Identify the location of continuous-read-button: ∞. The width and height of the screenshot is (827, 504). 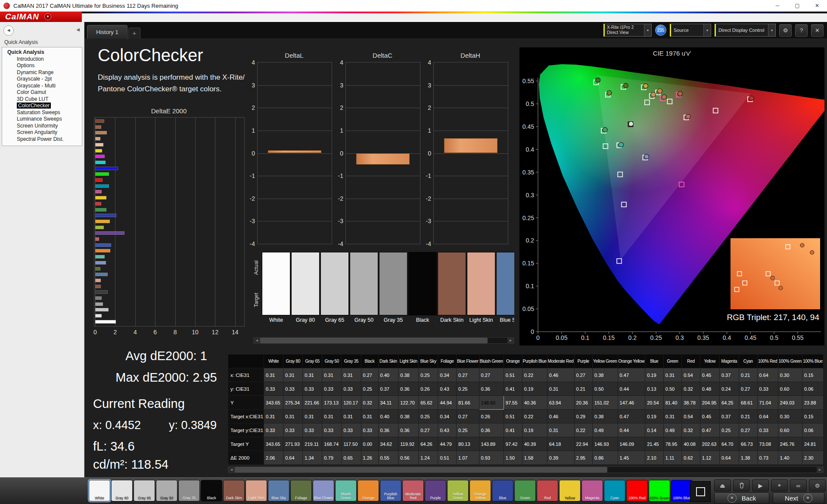
(799, 485).